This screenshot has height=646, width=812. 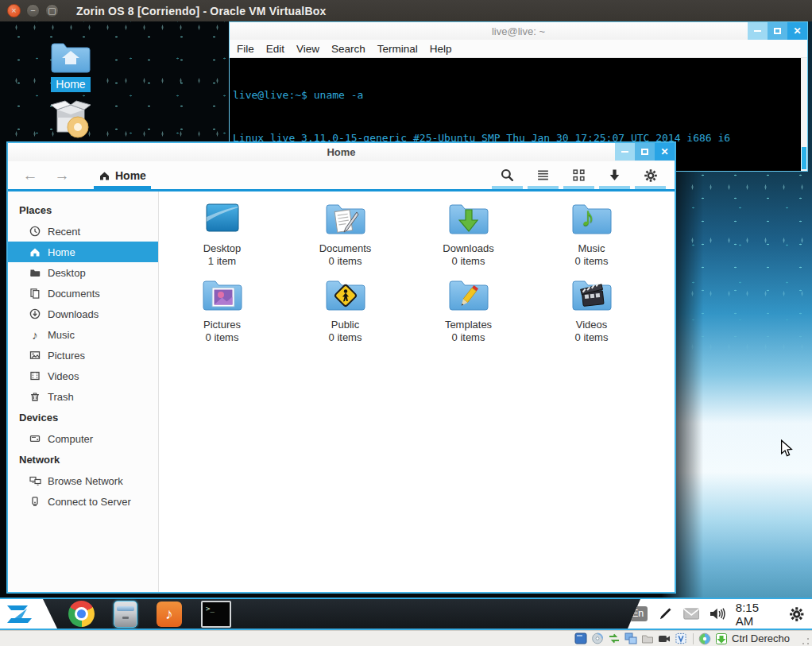 I want to click on chrome-icon, so click(x=81, y=613).